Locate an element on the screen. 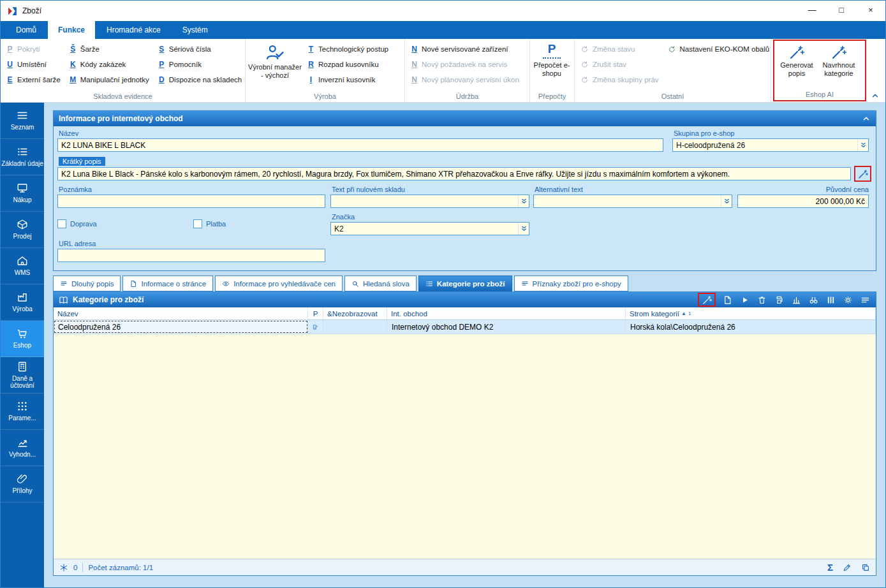  alternativni-text-combo is located at coordinates (633, 202).